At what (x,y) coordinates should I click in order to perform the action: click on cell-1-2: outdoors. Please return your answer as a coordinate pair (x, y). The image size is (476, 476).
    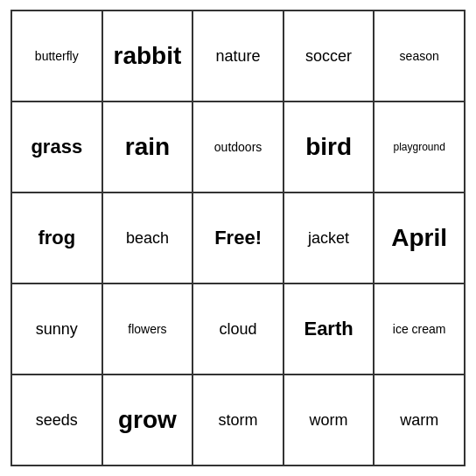
    Looking at the image, I should click on (238, 147).